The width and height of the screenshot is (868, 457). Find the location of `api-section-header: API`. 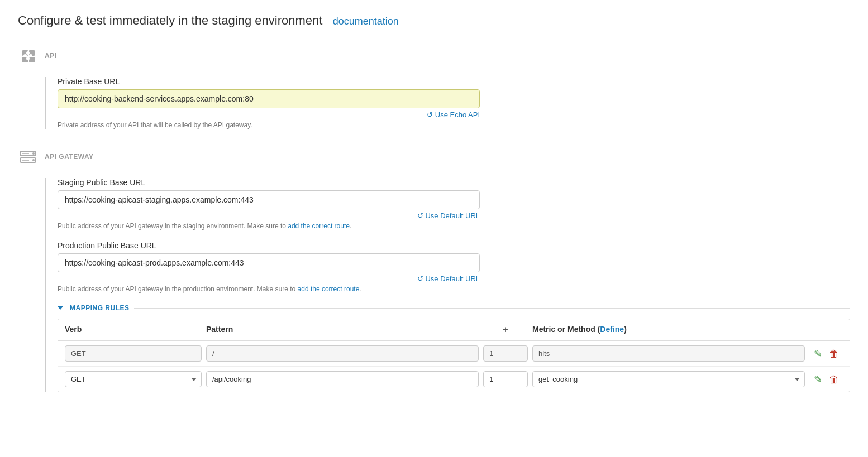

api-section-header: API is located at coordinates (434, 56).